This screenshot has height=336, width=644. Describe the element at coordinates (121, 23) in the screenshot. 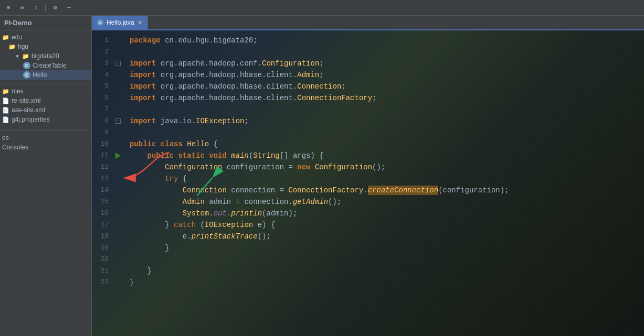

I see `tab-label-hello: Hello.java` at that location.